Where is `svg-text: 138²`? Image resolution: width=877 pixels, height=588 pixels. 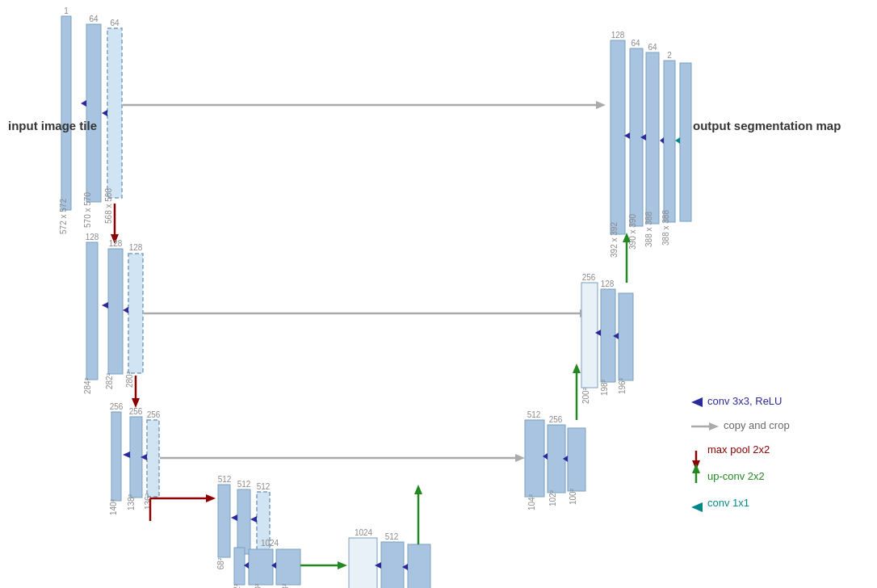
svg-text: 138² is located at coordinates (131, 502).